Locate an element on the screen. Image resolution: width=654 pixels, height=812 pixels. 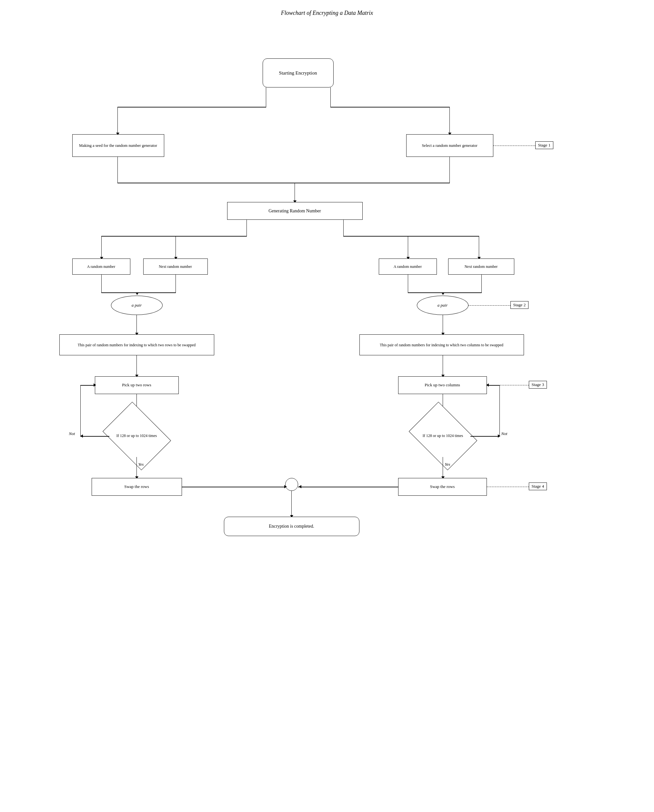
arrowhead-pair-right is located at coordinates (443, 294).